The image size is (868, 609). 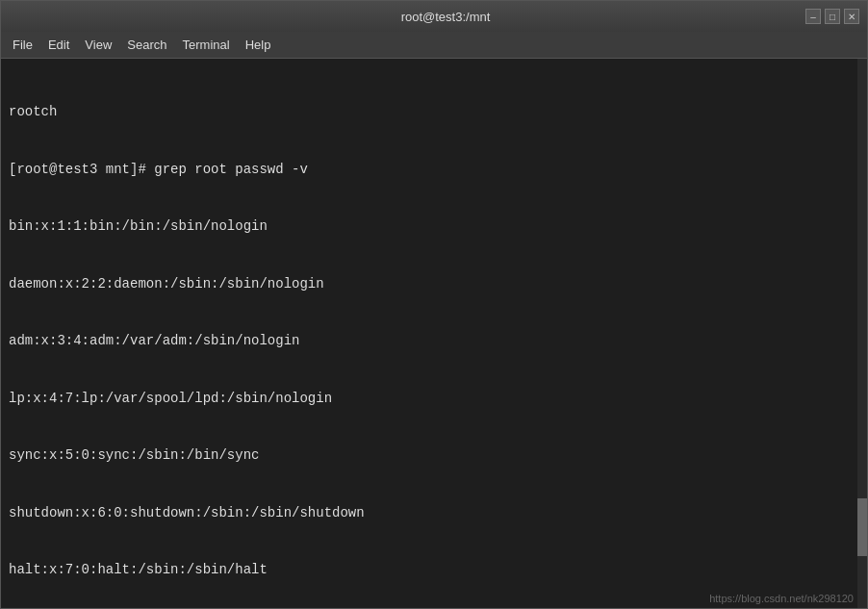 What do you see at coordinates (258, 44) in the screenshot?
I see `menu-help: Help` at bounding box center [258, 44].